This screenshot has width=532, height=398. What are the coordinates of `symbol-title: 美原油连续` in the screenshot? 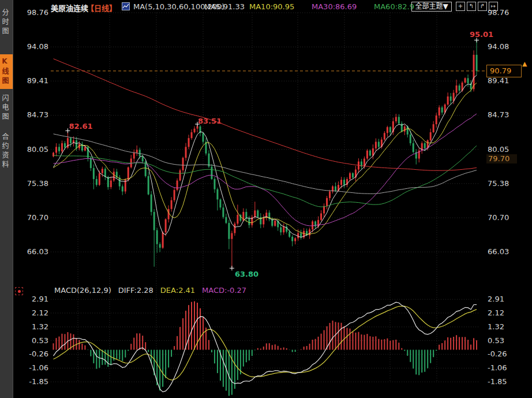 It's located at (69, 8).